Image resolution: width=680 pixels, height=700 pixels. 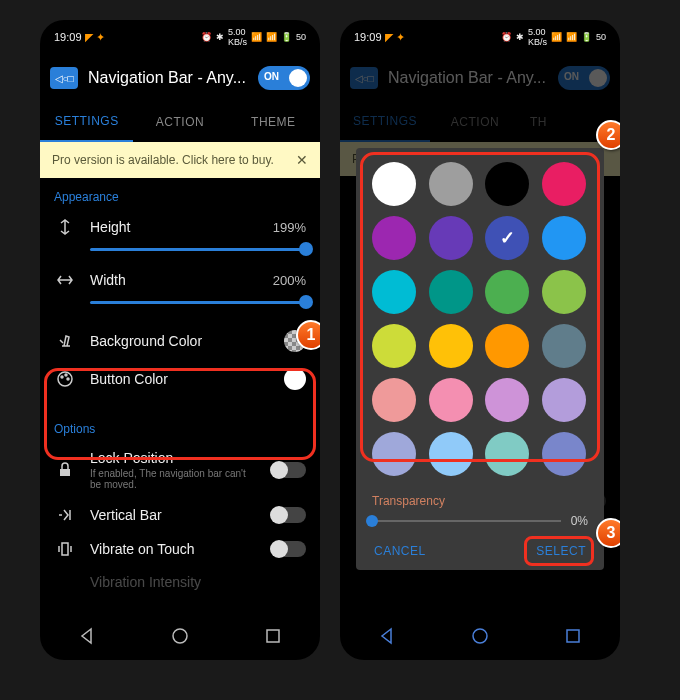 What do you see at coordinates (180, 160) in the screenshot?
I see `pro-banner: Pro version is available. Click here to …` at bounding box center [180, 160].